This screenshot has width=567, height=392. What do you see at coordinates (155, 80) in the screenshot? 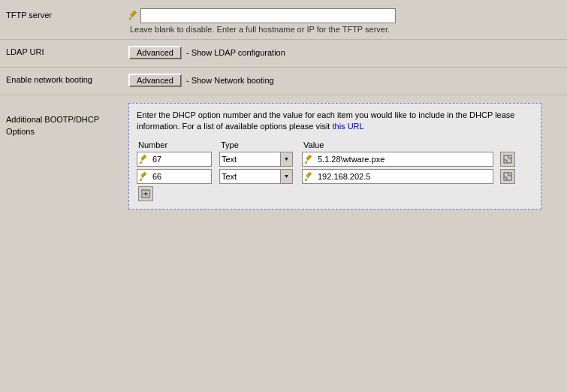
I see `network-boot-advanced-button: Advanced` at bounding box center [155, 80].